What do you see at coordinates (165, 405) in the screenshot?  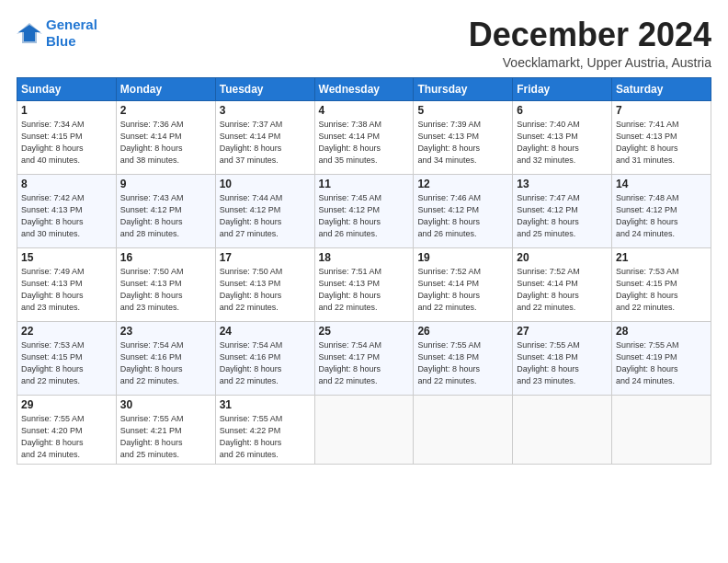 I see `day-number: 30` at bounding box center [165, 405].